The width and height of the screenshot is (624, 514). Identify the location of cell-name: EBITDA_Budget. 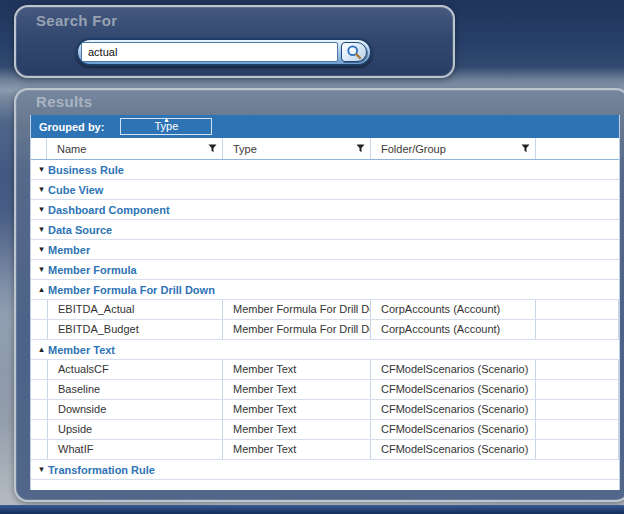
(135, 330).